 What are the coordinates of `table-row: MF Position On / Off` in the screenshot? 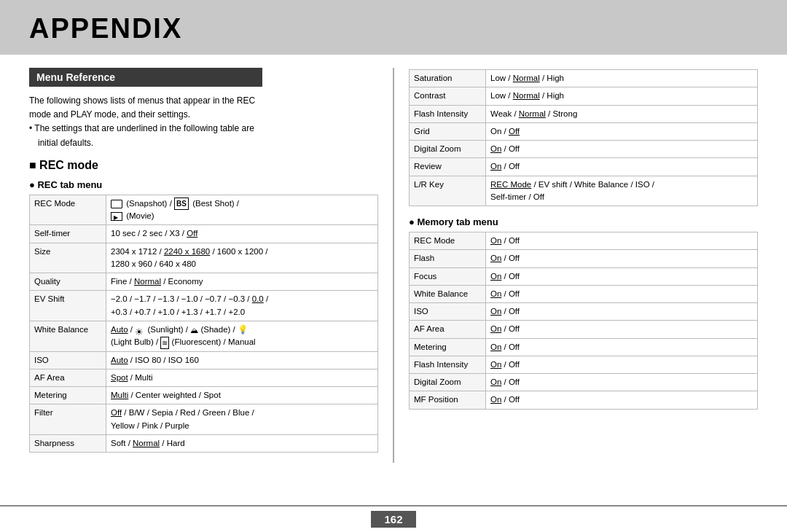 It's located at (584, 400).